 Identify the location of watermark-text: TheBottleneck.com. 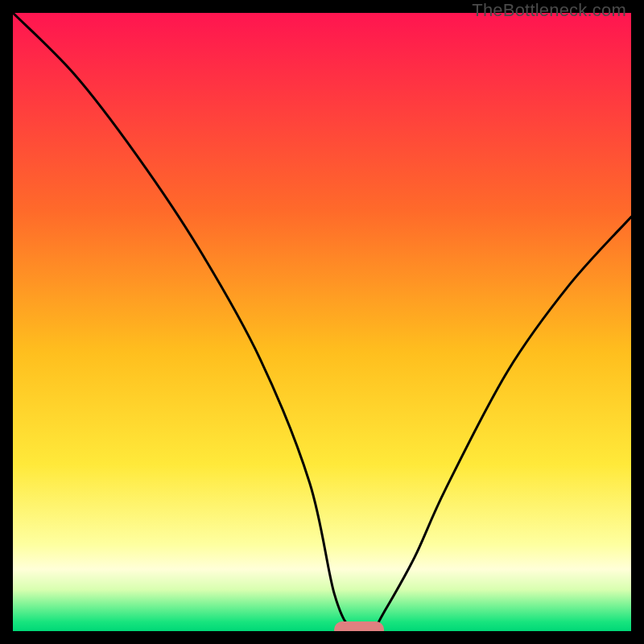
(549, 10).